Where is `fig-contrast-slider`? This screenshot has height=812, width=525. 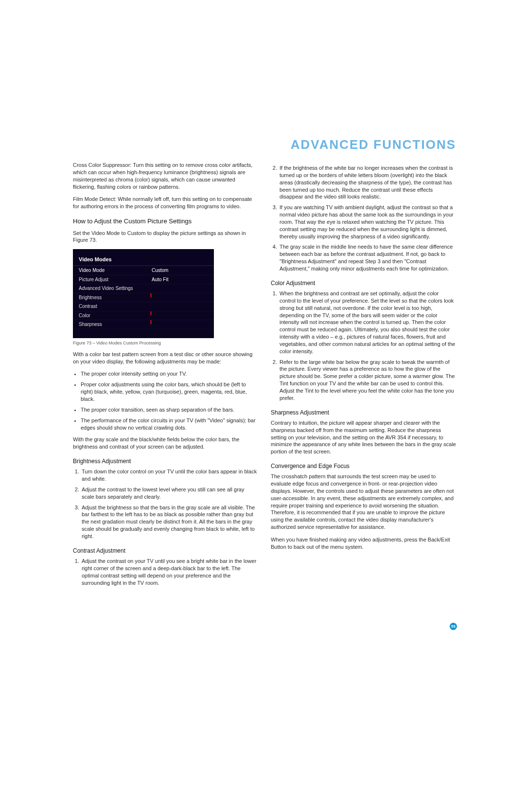
fig-contrast-slider is located at coordinates (171, 307).